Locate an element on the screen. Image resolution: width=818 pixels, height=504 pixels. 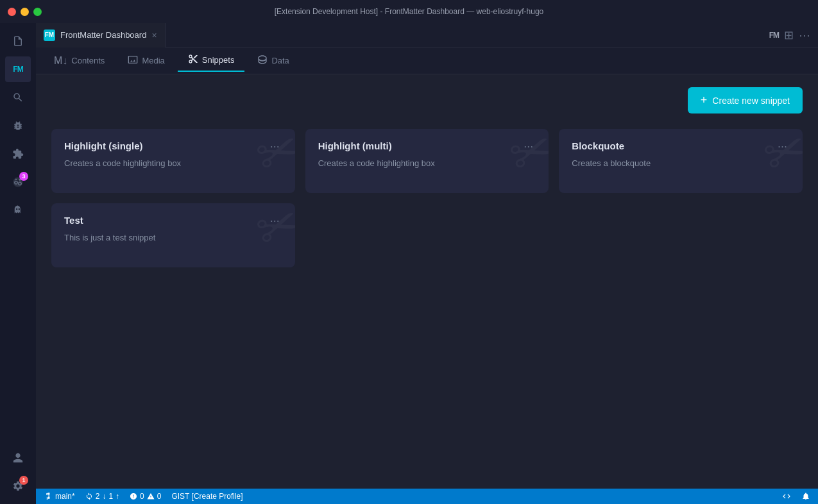
snippet-card-highlight-multi: ✂ Highlight (multi) ··· Creates a code h… is located at coordinates (427, 161).